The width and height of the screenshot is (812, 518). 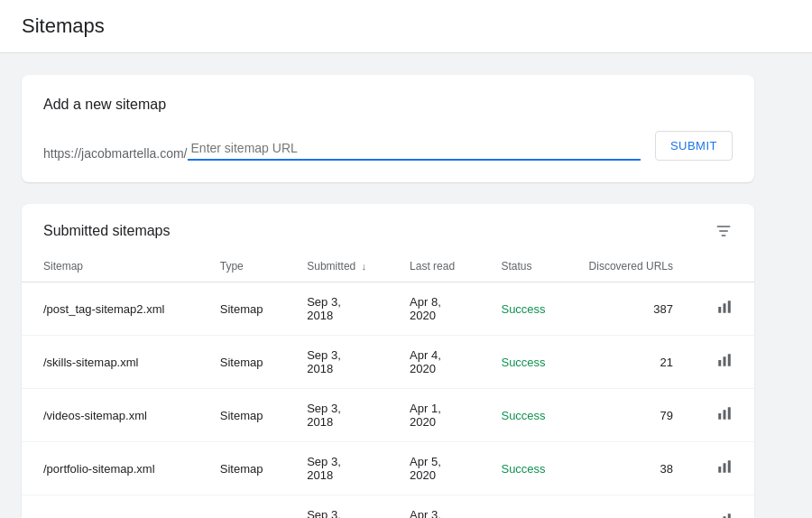 I want to click on url-prefix: https://jacobmartella.com/, so click(x=115, y=153).